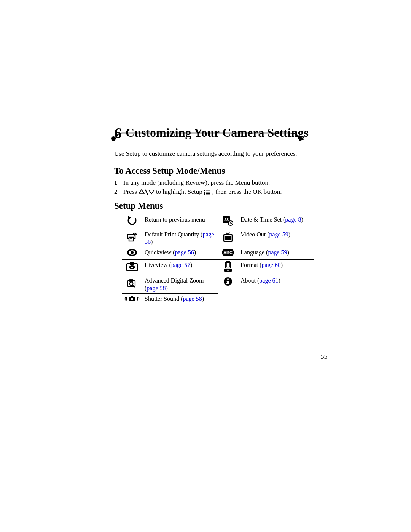 This screenshot has width=411, height=532. I want to click on step-number: 1, so click(119, 183).